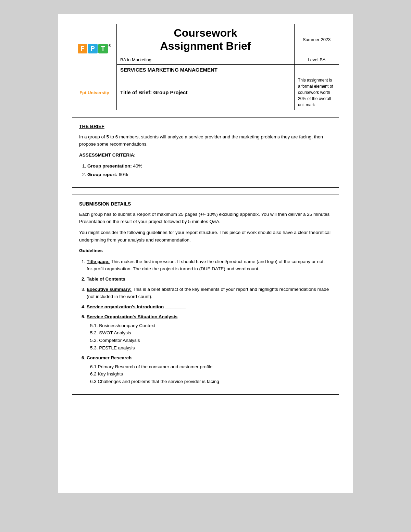 The height and width of the screenshot is (532, 411). What do you see at coordinates (138, 166) in the screenshot?
I see `criteria-value-1: 40%` at bounding box center [138, 166].